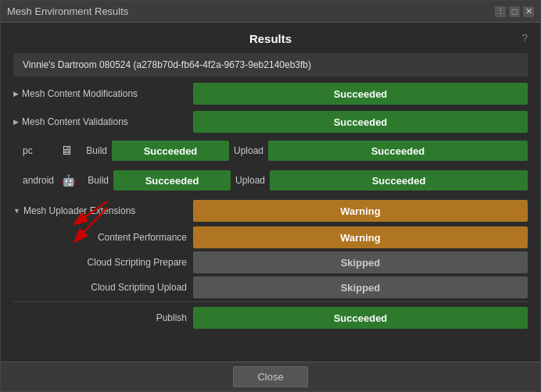  Describe the element at coordinates (270, 376) in the screenshot. I see `bottom-bar: Close` at that location.